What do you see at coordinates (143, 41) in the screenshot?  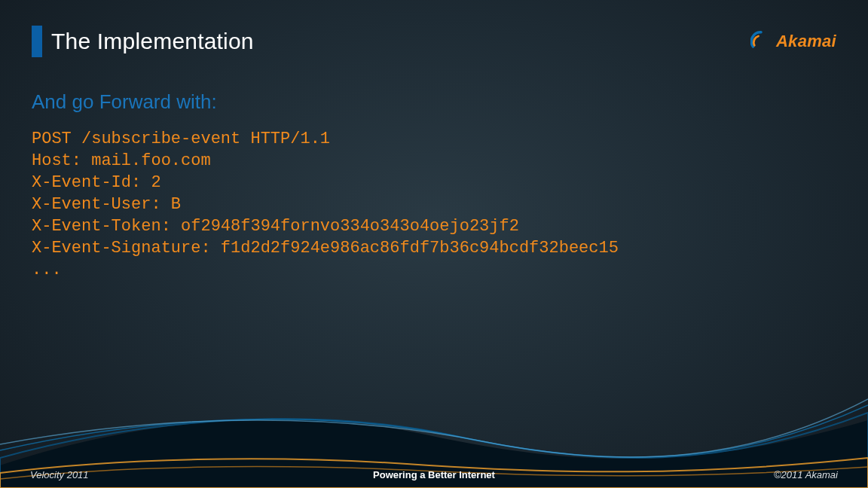 I see `title-left: The Implementation` at bounding box center [143, 41].